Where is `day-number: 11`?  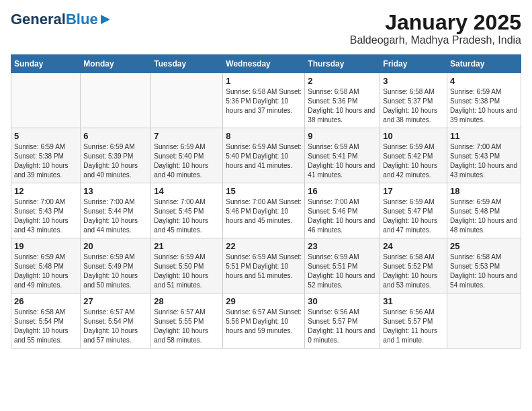 day-number: 11 is located at coordinates (484, 136).